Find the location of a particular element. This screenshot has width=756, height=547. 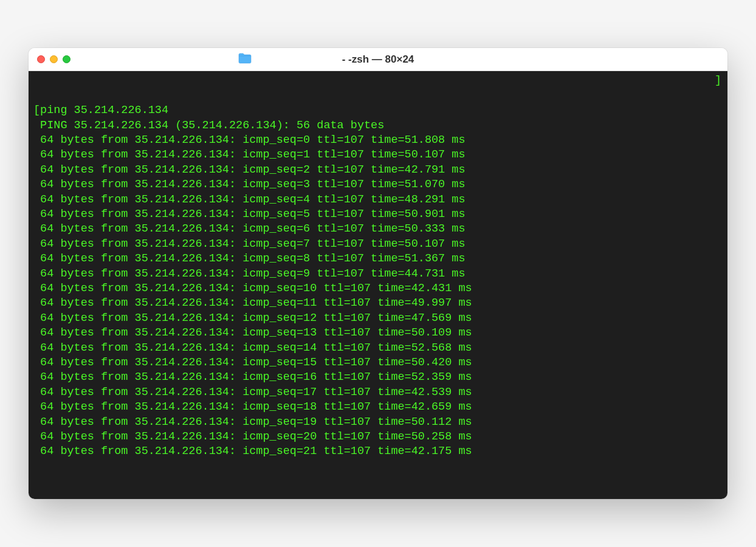

titlebar-title-area: - -zsh — 80×24 is located at coordinates (378, 60).